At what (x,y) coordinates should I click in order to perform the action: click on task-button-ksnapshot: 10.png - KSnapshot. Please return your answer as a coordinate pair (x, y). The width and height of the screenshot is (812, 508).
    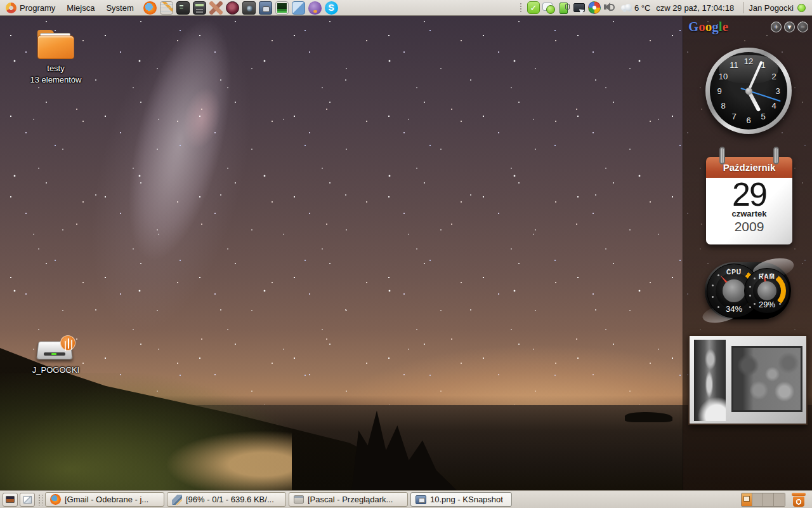
    Looking at the image, I should click on (461, 499).